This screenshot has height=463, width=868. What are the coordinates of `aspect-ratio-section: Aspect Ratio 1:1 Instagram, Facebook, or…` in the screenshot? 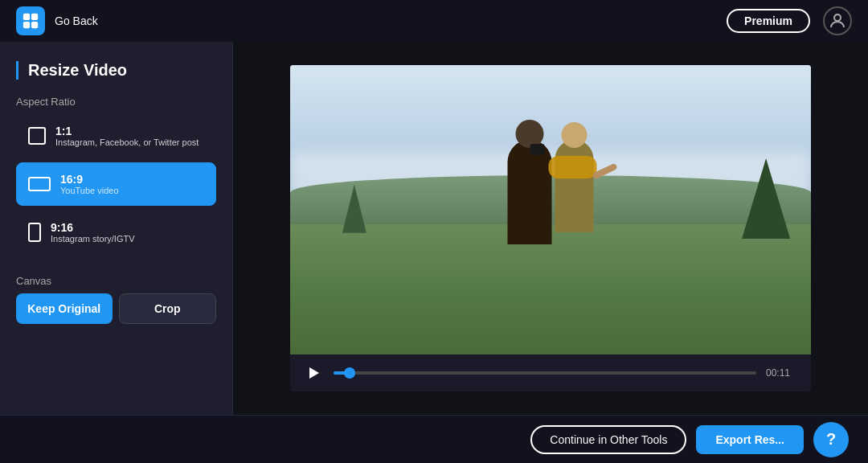 It's located at (116, 177).